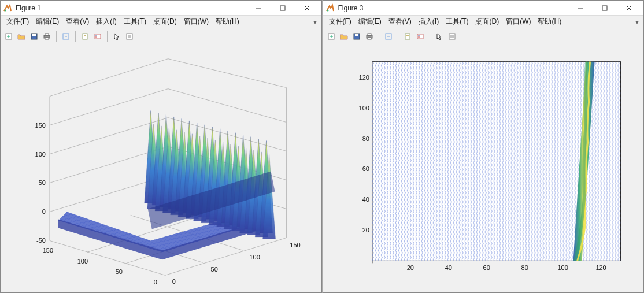  I want to click on surface-peaks, so click(210, 175).